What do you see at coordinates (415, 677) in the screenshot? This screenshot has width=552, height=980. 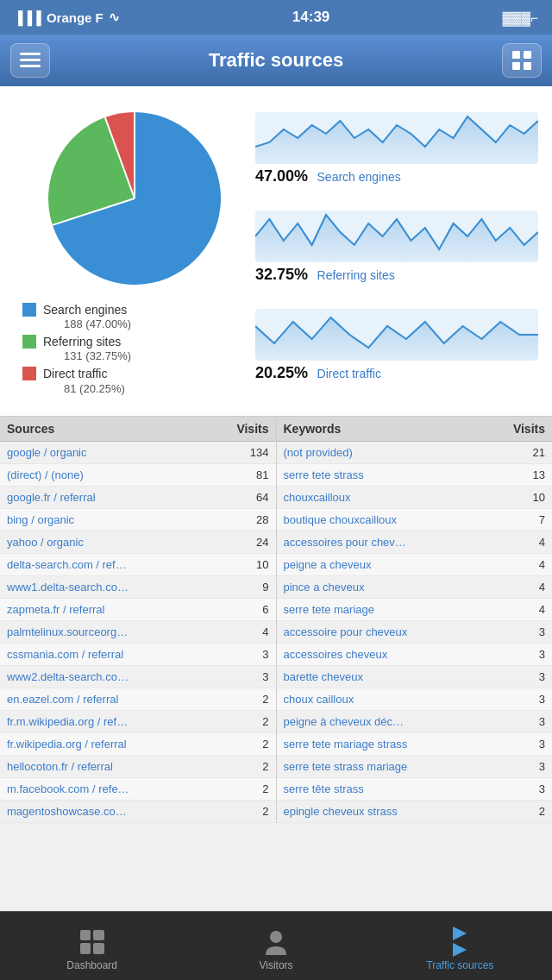 I see `table-row: barette cheveux3` at bounding box center [415, 677].